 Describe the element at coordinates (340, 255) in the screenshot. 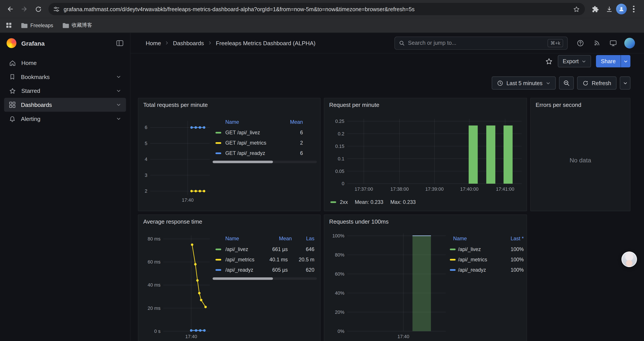

I see `svg-text: 80%` at that location.